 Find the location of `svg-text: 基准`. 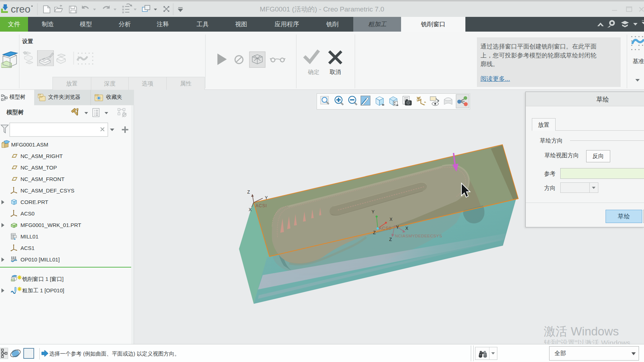

svg-text: 基准 is located at coordinates (638, 61).